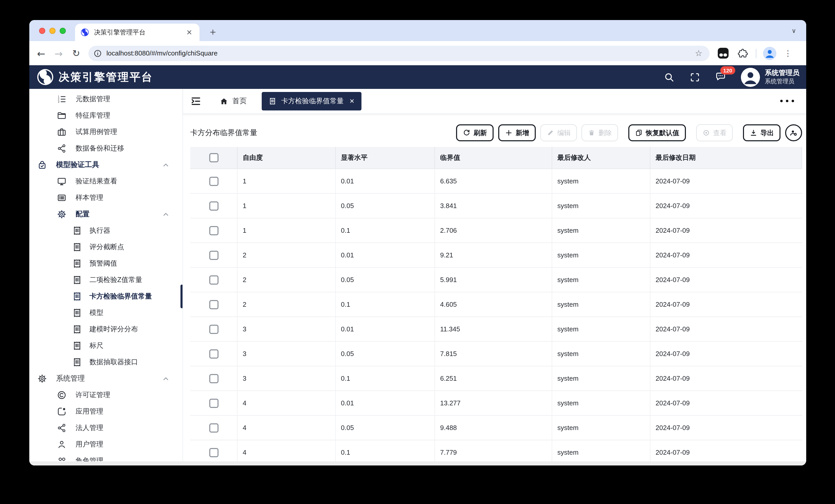 The image size is (835, 504). I want to click on export-button: 导出, so click(762, 133).